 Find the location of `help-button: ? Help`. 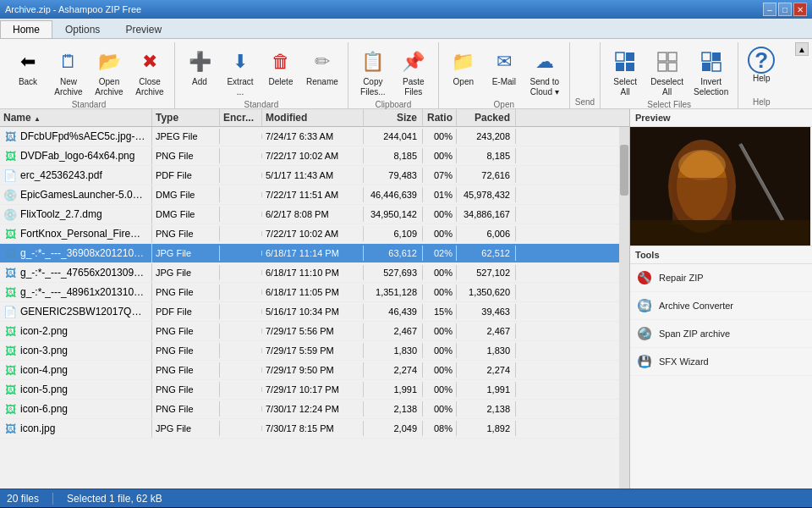

help-button: ? Help is located at coordinates (761, 65).